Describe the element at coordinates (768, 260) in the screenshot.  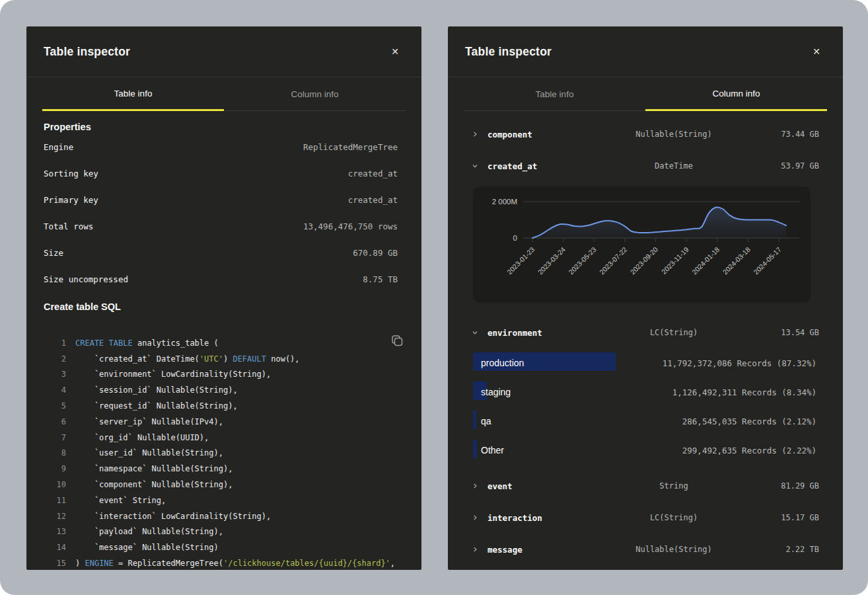
I see `svg-text: 2024-05-17` at that location.